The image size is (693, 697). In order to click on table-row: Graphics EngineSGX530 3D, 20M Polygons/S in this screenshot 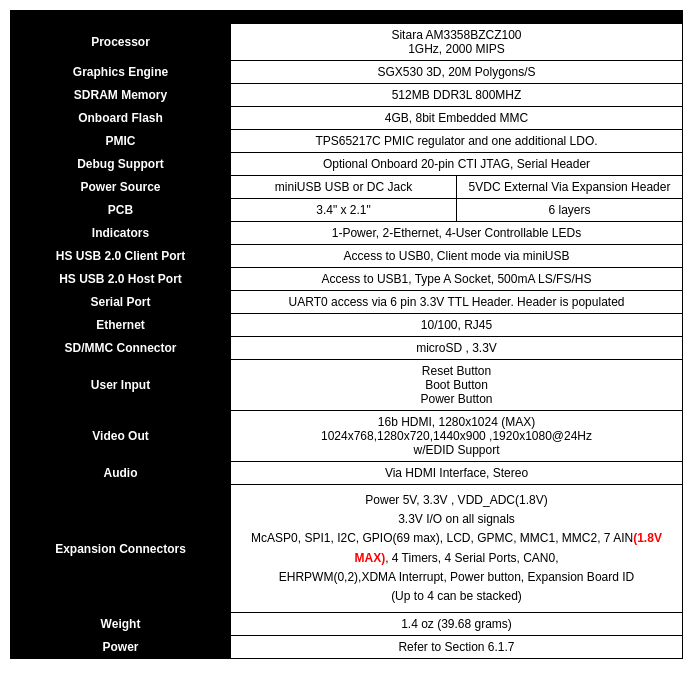, I will do `click(347, 72)`.